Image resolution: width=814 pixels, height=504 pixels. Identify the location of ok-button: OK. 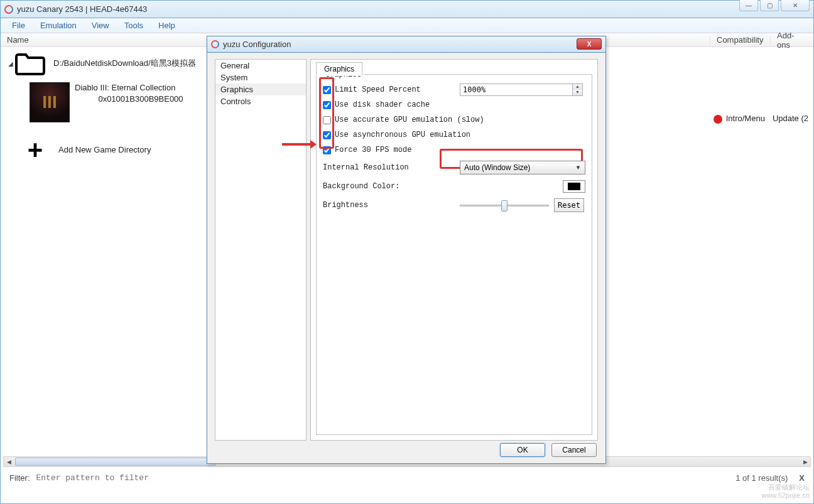
(523, 450).